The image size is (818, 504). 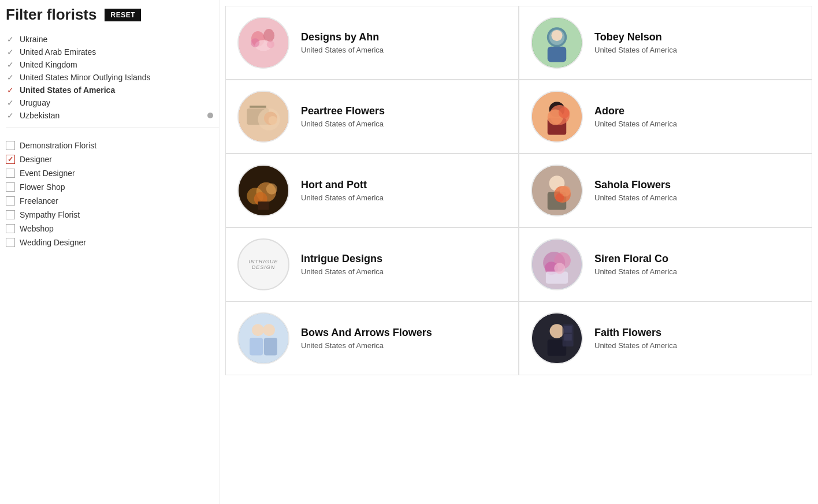 I want to click on florist-card-adore: Adore United States of America, so click(x=665, y=117).